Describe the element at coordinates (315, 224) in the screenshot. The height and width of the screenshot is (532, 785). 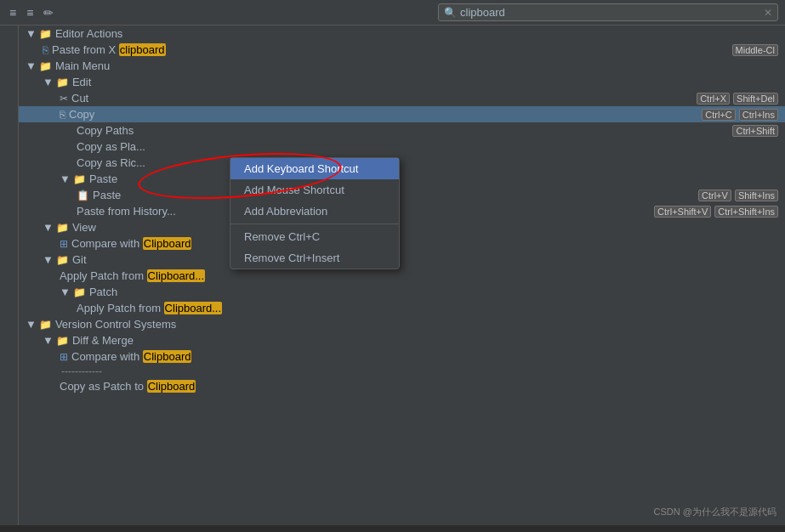
I see `context-menu-separator` at that location.